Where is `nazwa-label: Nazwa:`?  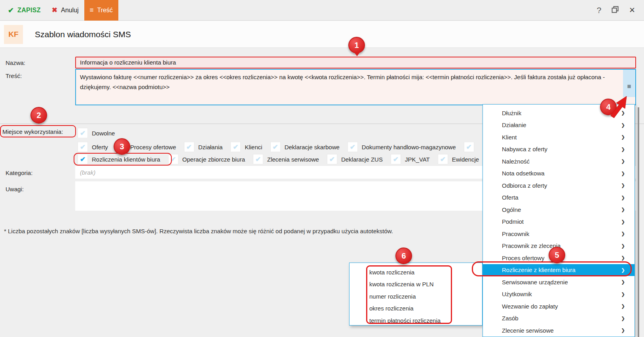
nazwa-label: Nazwa: is located at coordinates (15, 63).